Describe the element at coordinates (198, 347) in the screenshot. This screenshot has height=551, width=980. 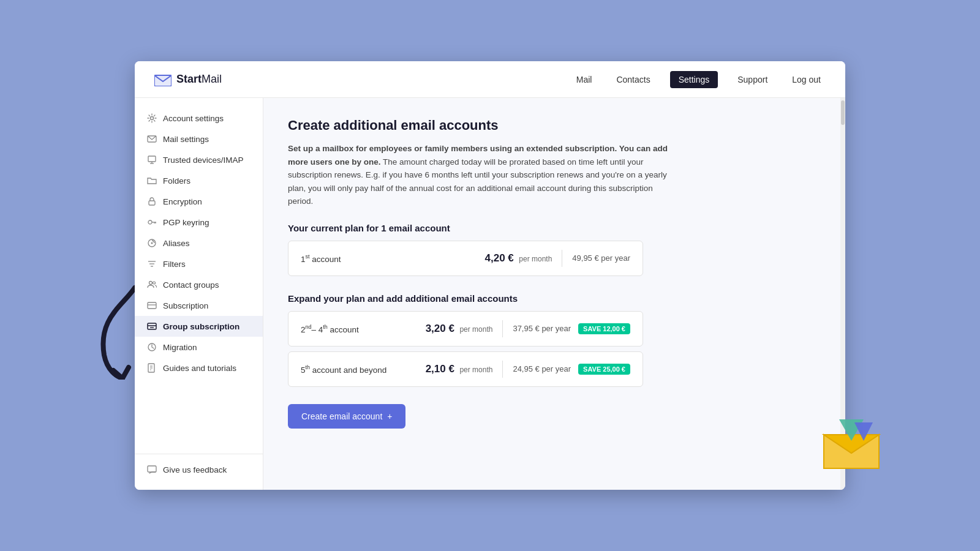
I see `sidebar-item-migration: Migration` at that location.